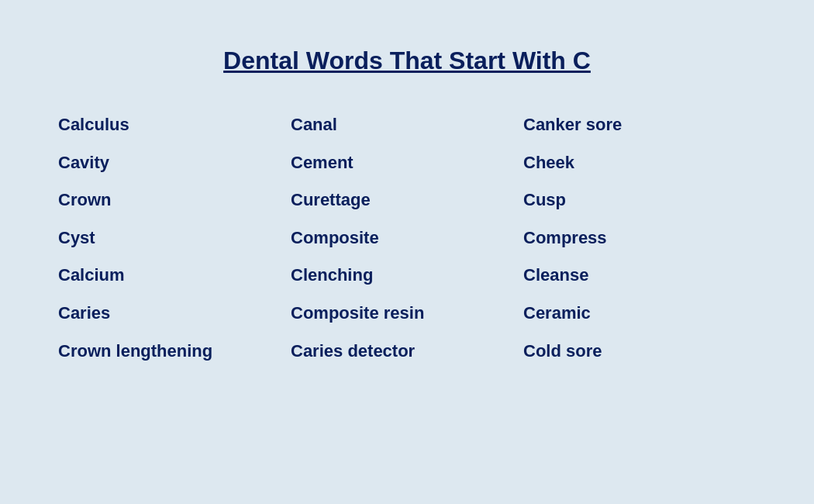 The height and width of the screenshot is (504, 814). What do you see at coordinates (407, 126) in the screenshot?
I see `list-item: Canal` at bounding box center [407, 126].